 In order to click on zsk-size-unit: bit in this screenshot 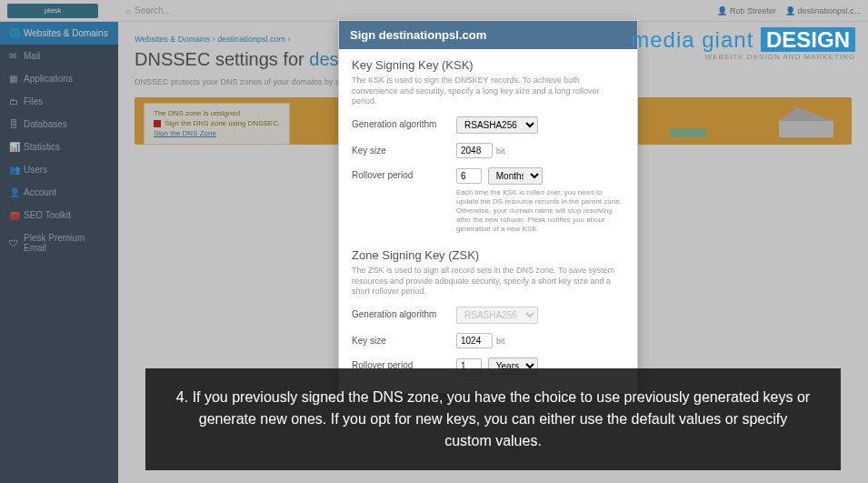, I will do `click(501, 341)`.